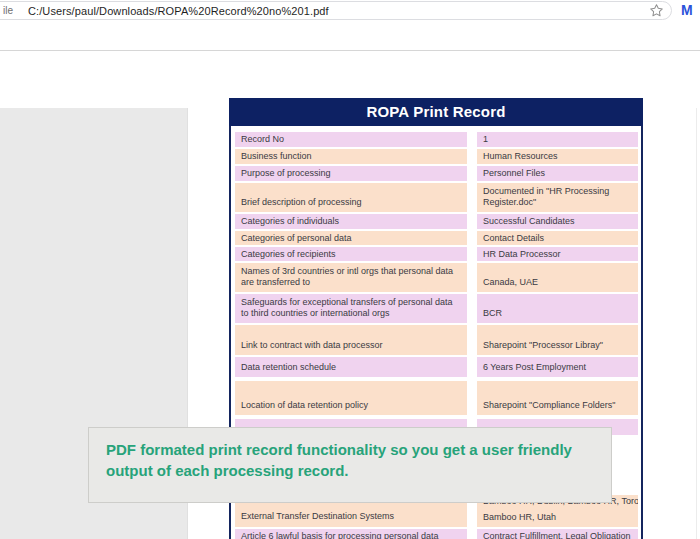 The image size is (700, 539). I want to click on row-value: BCR, so click(558, 308).